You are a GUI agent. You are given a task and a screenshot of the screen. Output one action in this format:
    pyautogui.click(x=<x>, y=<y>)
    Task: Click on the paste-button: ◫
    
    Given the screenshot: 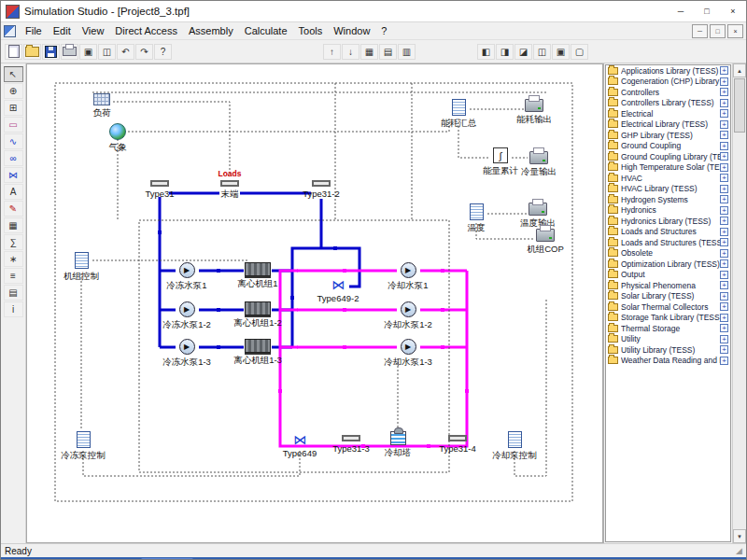 What is the action you would take?
    pyautogui.click(x=106, y=52)
    